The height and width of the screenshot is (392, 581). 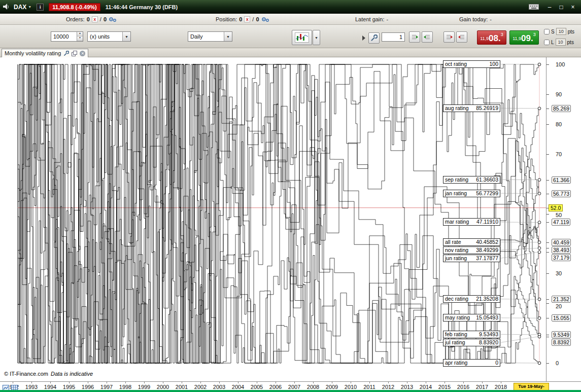 What do you see at coordinates (105, 19) in the screenshot?
I see `orders-working-count: 0` at bounding box center [105, 19].